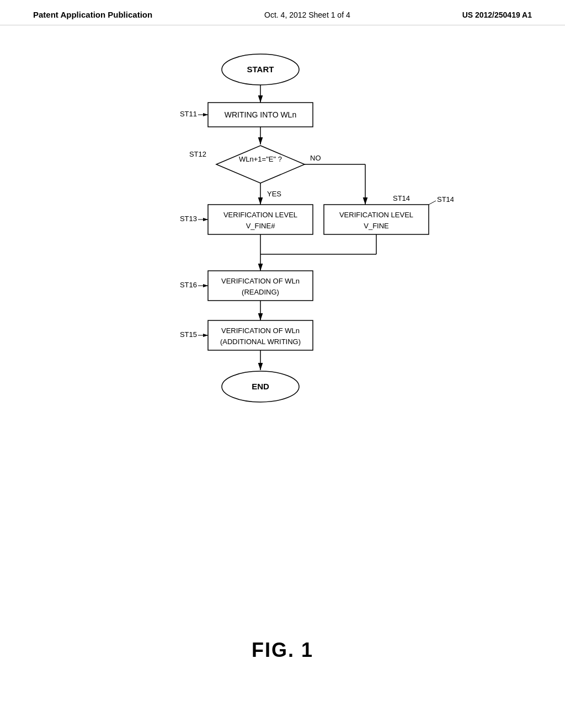  I want to click on start-text: START, so click(260, 69).